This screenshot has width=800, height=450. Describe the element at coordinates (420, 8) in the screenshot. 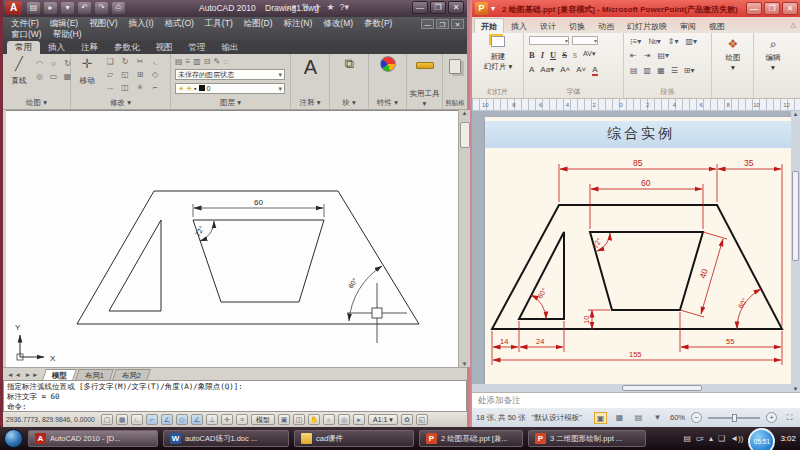

I see `minimize-button: —` at that location.